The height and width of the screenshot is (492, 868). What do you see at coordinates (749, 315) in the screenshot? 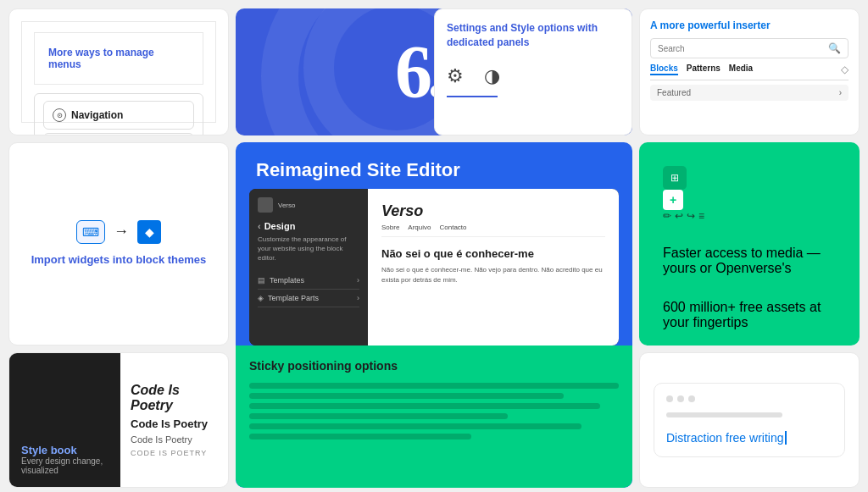
I see `media-subtitle: 600 million+ free assets at your fingert…` at bounding box center [749, 315].